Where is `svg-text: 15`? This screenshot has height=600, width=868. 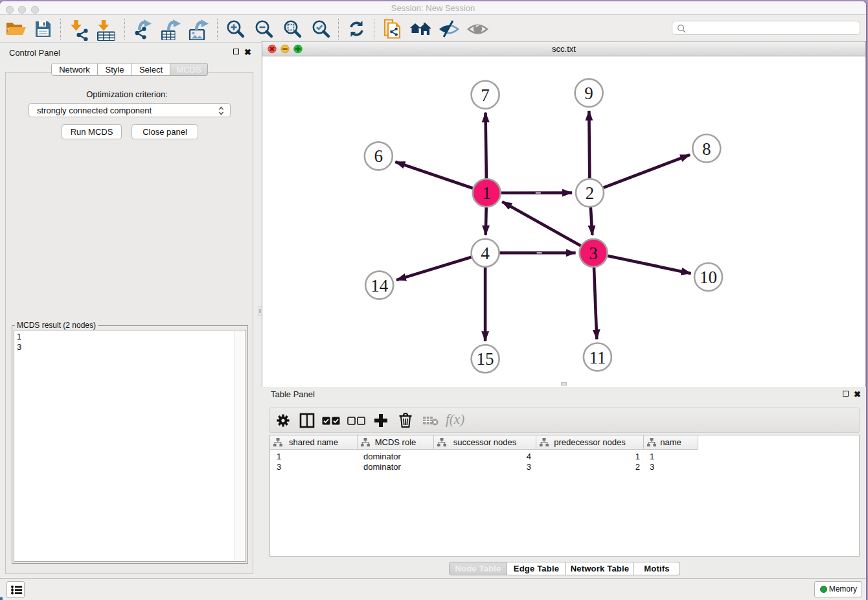
svg-text: 15 is located at coordinates (486, 359).